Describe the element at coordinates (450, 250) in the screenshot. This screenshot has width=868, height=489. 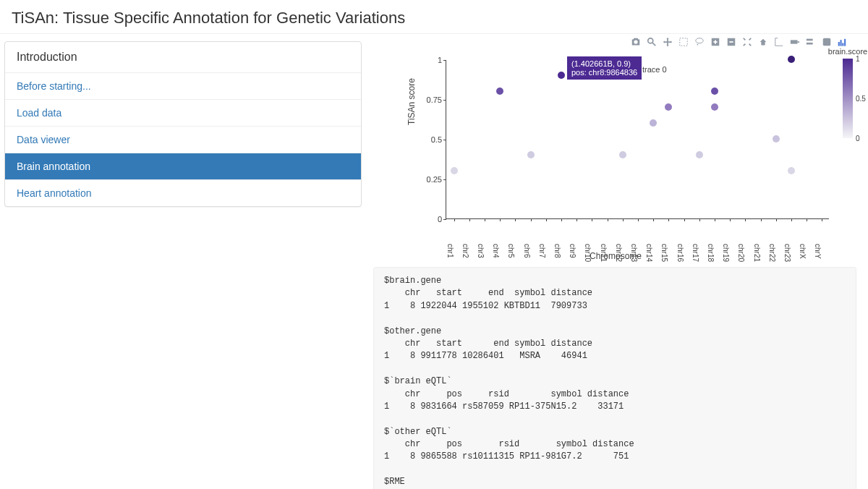
I see `x-tick: chr1` at that location.